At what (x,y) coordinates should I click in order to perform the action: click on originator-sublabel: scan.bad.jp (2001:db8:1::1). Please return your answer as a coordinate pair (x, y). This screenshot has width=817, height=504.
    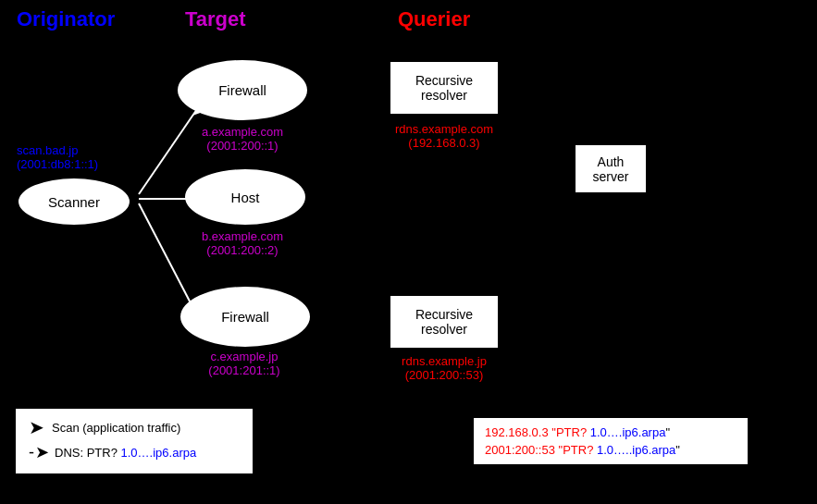
    Looking at the image, I should click on (57, 157).